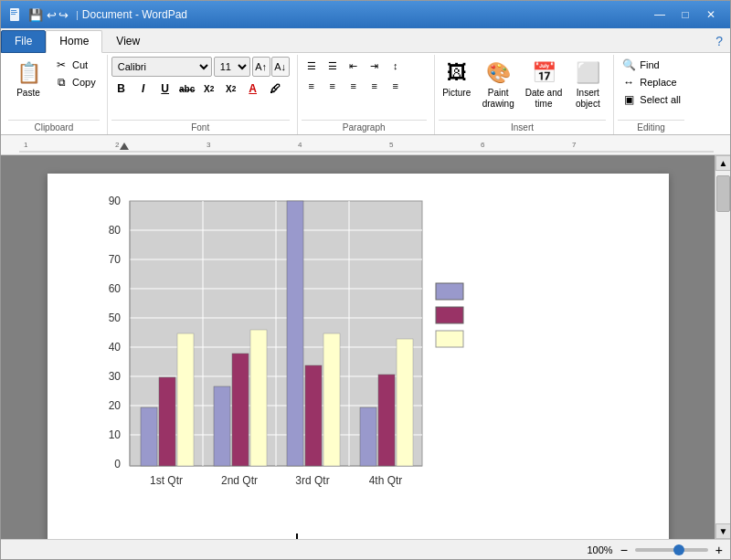 This screenshot has height=560, width=731. I want to click on align-left-button: ≡, so click(312, 86).